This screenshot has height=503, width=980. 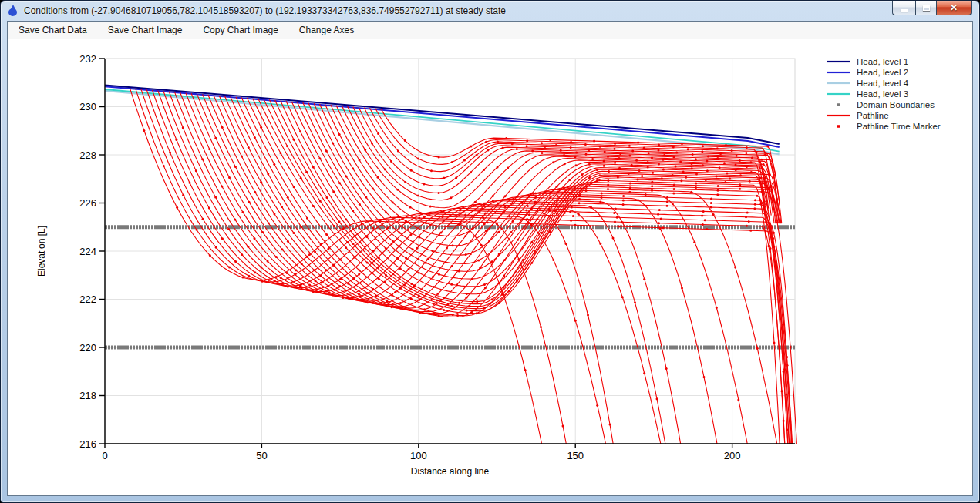 What do you see at coordinates (241, 30) in the screenshot?
I see `menu-item-copy-chart-image: Copy Chart Image` at bounding box center [241, 30].